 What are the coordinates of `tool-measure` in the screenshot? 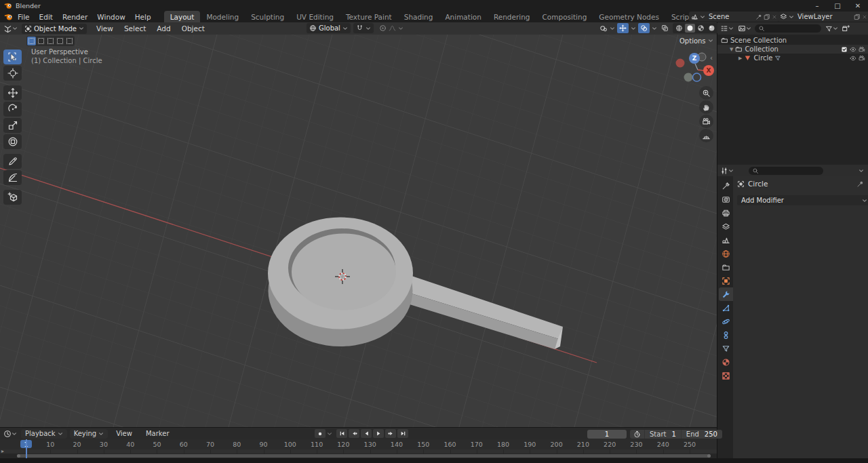 It's located at (12, 178).